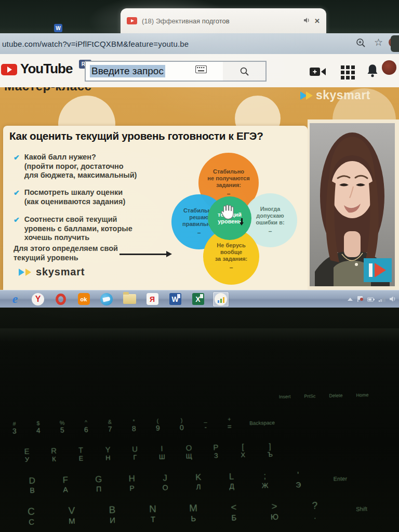 The height and width of the screenshot is (532, 399). I want to click on taskbar-opera-icon, so click(61, 299).